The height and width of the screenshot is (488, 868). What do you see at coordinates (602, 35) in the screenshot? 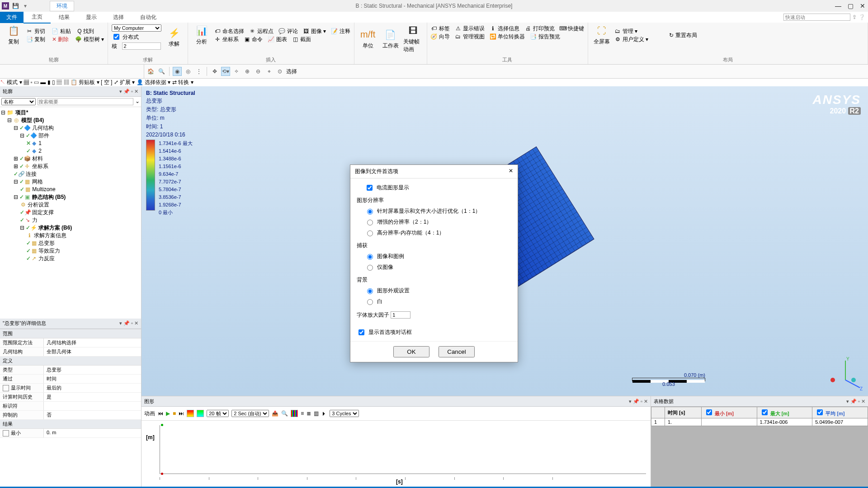
I see `fullscreen-button: ⛶全屏幕` at bounding box center [602, 35].